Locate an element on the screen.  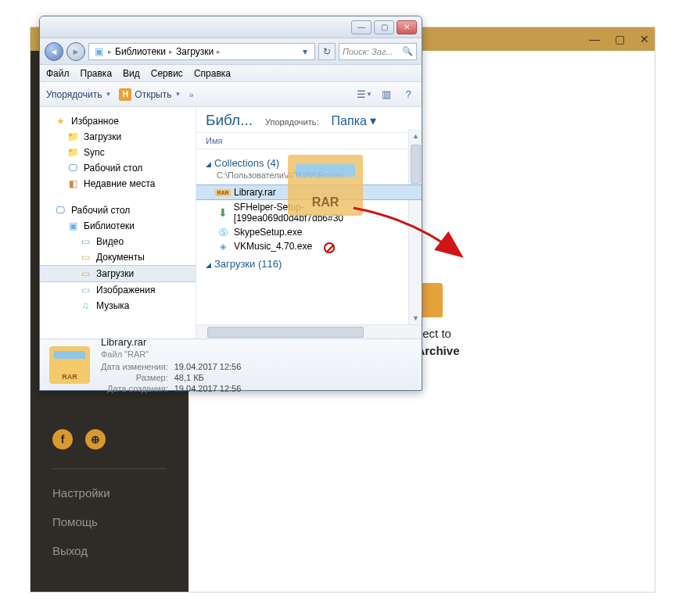
tree-documents: ▭Документы is located at coordinates (117, 257).